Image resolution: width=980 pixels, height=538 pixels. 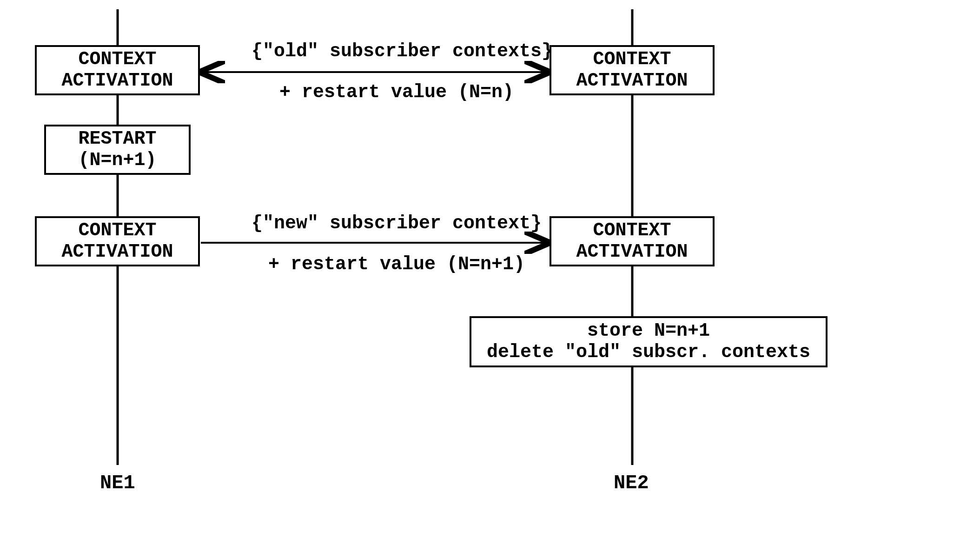 I want to click on box-ne1-context-activation-1: CONTEXT ACTIVATION, so click(x=117, y=70).